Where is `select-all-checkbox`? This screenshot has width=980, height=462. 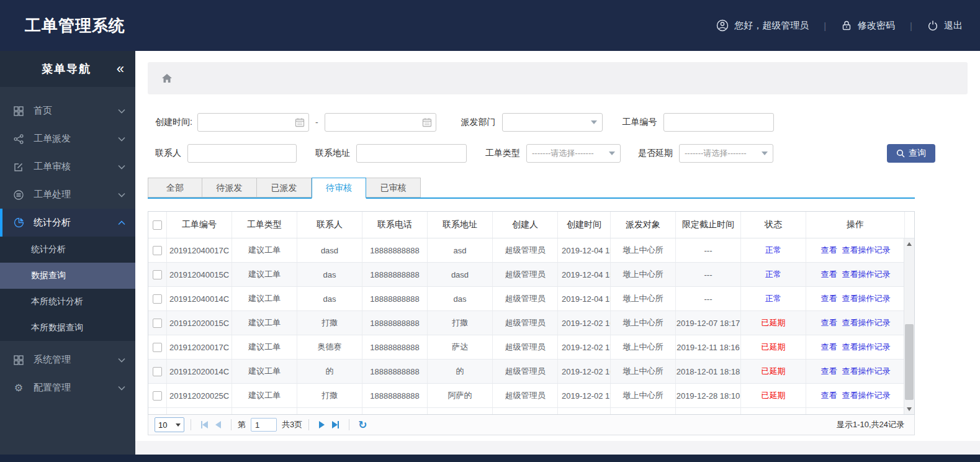 select-all-checkbox is located at coordinates (158, 225).